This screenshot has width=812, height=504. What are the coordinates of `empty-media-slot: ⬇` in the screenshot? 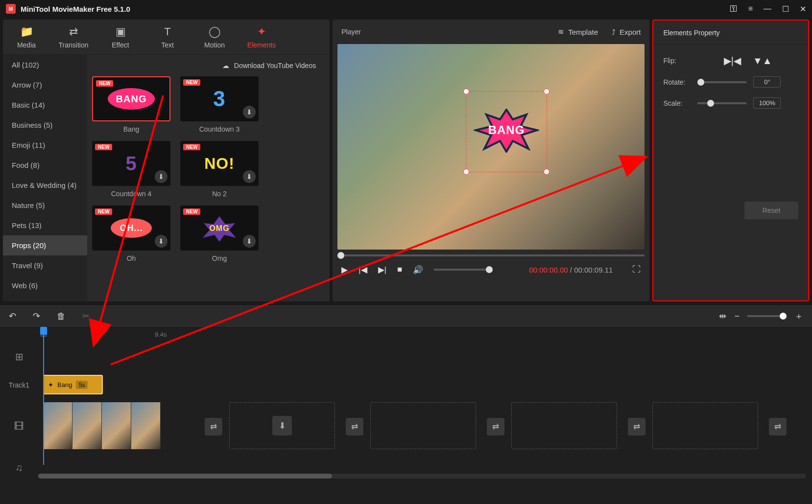 It's located at (282, 426).